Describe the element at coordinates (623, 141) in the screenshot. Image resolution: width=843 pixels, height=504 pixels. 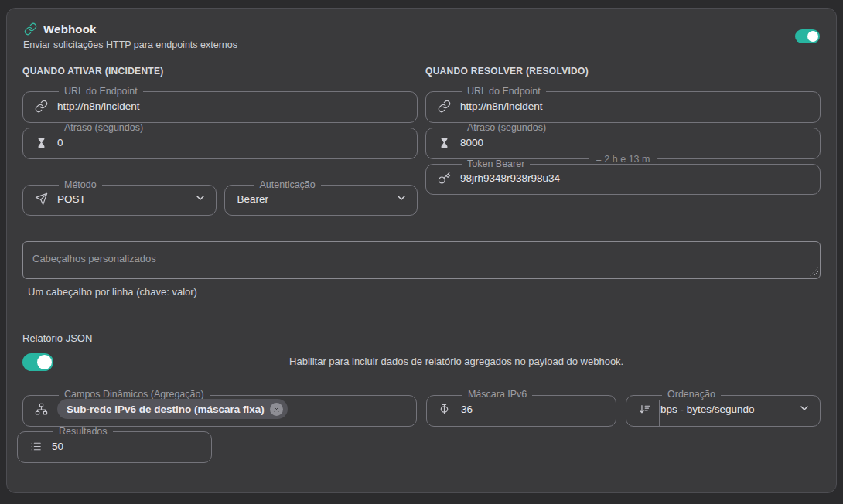
I see `resolve-delay-field: Atraso (segundos) = 2 h e 13 m` at that location.